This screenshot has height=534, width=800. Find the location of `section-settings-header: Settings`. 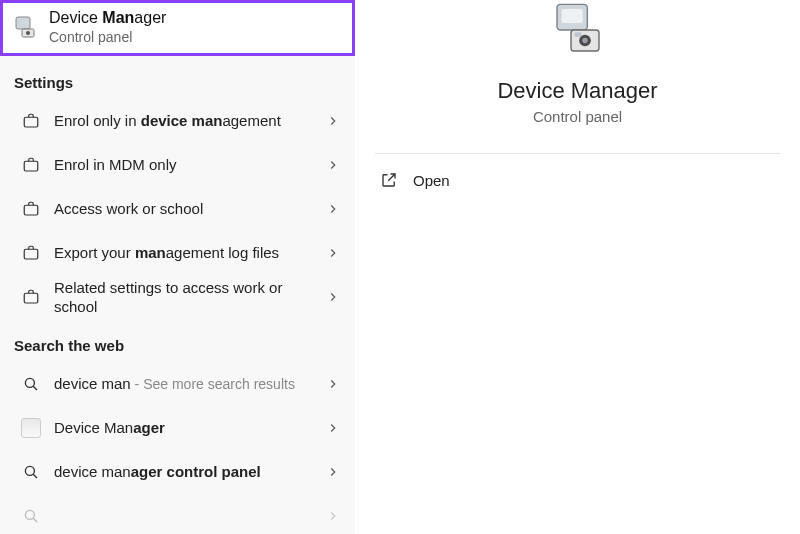

section-settings-header: Settings is located at coordinates (178, 78).